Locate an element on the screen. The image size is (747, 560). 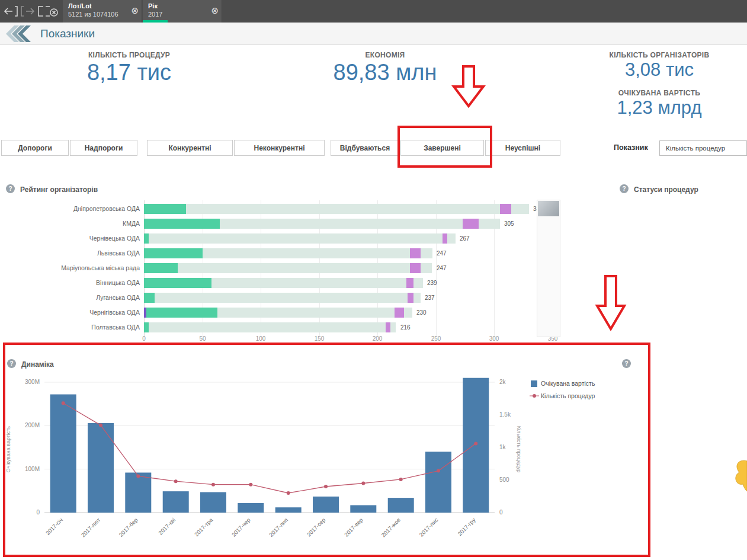
scrollbar-thumb is located at coordinates (549, 209).